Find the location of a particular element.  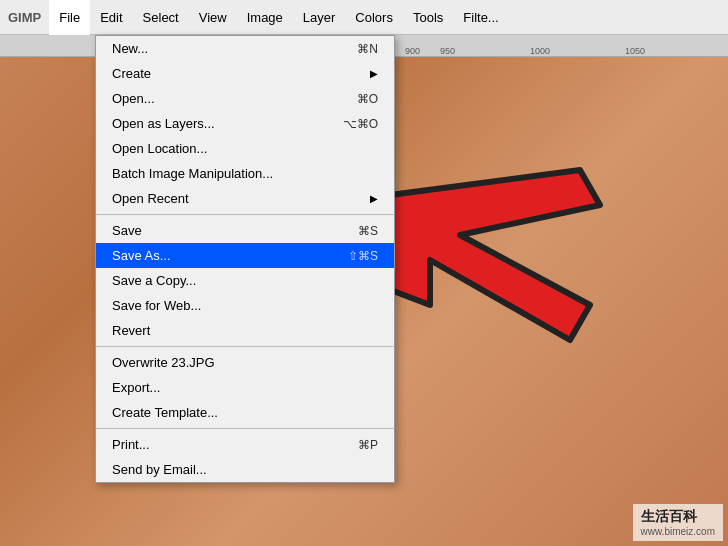

menu-open-location: Open Location... is located at coordinates (245, 148).